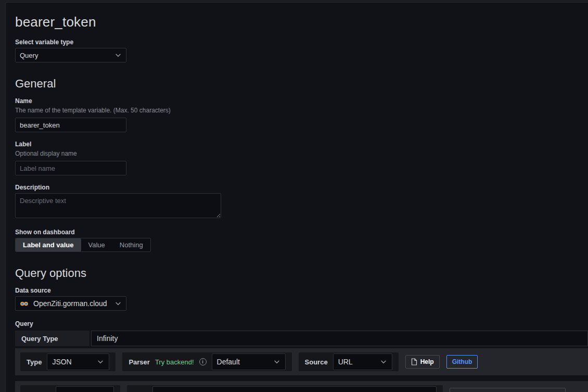 The image size is (588, 392). Describe the element at coordinates (349, 362) in the screenshot. I see `source-group: Source URL` at that location.